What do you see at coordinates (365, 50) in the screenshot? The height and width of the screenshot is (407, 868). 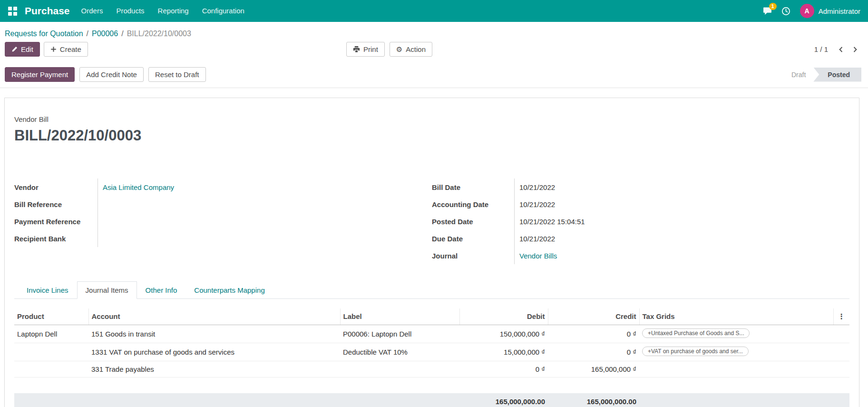 I see `print-button: Print` at bounding box center [365, 50].